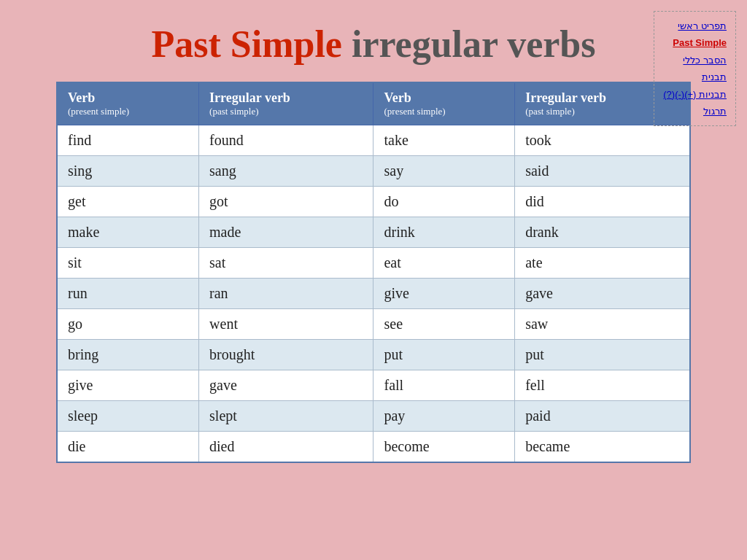 This screenshot has width=747, height=560. What do you see at coordinates (374, 448) in the screenshot?
I see `table-row: diediedbecomebecame` at bounding box center [374, 448].